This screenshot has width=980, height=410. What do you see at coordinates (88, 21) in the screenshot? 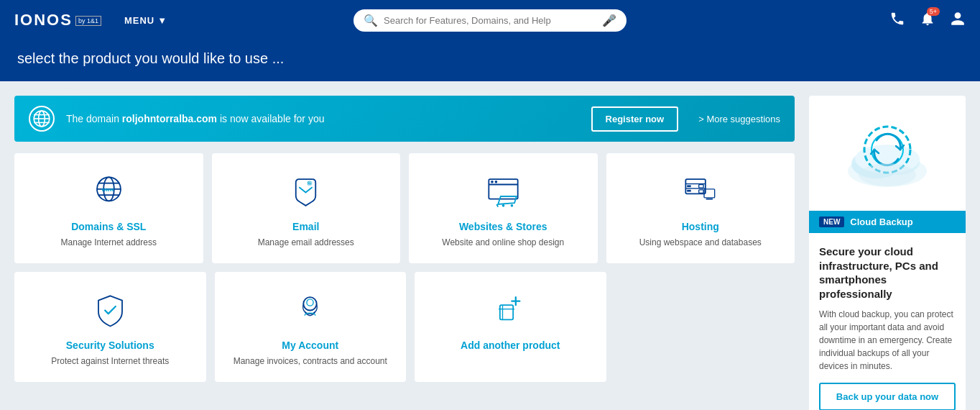
I see `by-label: by 1&1` at bounding box center [88, 21].